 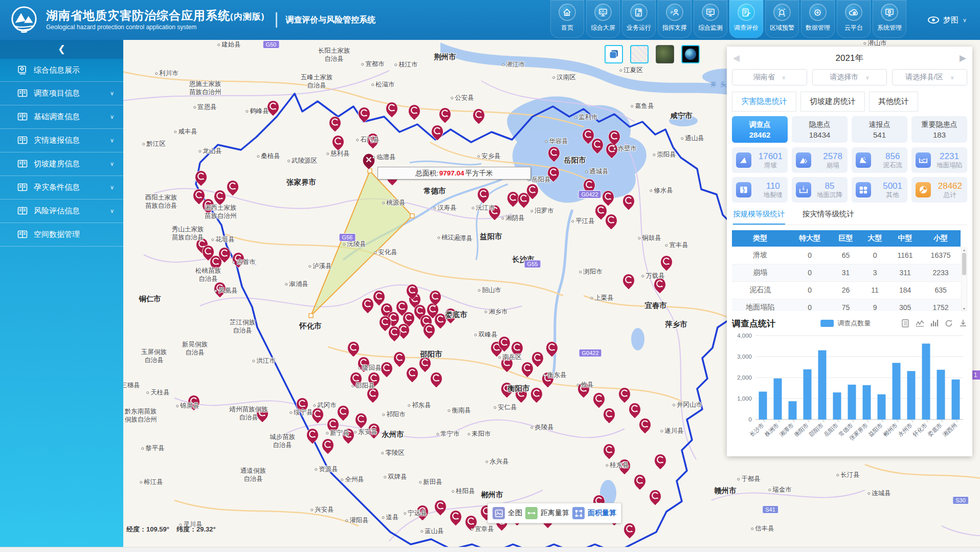 I want to click on bar-常德市, so click(x=852, y=402).